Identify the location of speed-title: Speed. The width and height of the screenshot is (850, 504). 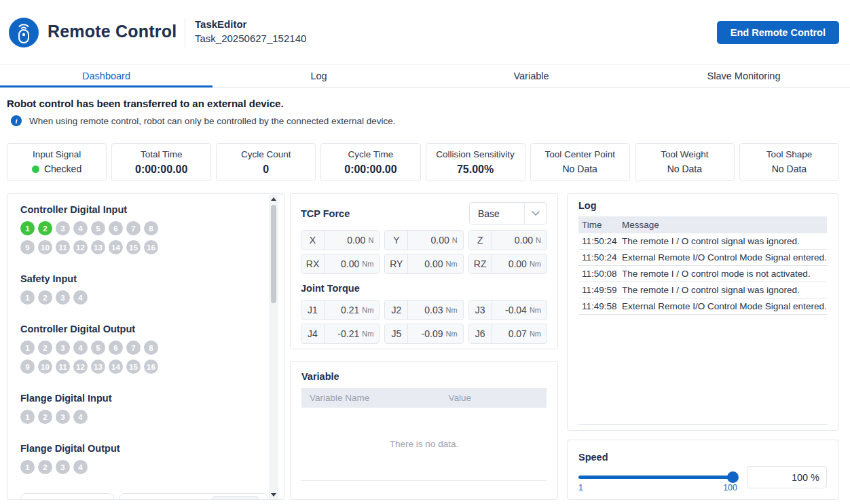
(703, 457).